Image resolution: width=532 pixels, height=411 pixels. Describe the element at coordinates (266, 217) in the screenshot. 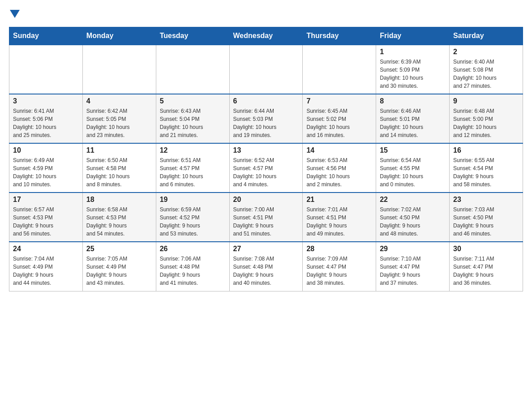

I see `calendar-week-row: 17Sunrise: 6:57 AM Sunset: 4:53 PM Dayli…` at that location.